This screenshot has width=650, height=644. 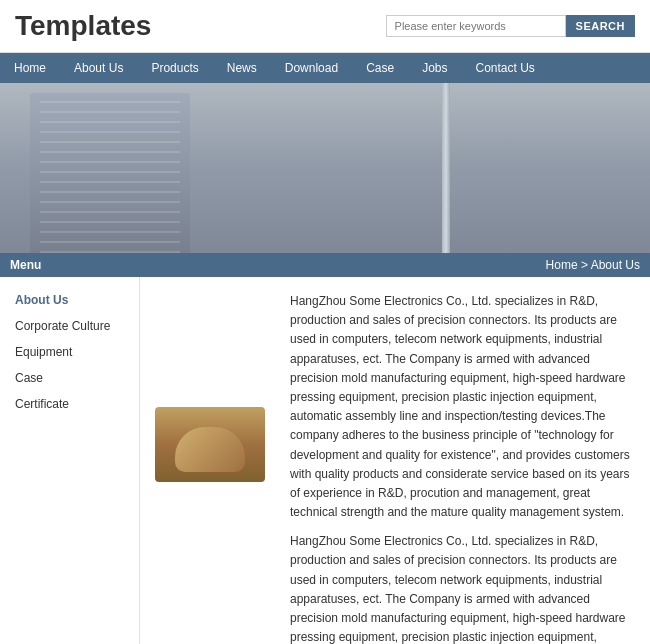 What do you see at coordinates (98, 68) in the screenshot?
I see `nav-about: About Us` at bounding box center [98, 68].